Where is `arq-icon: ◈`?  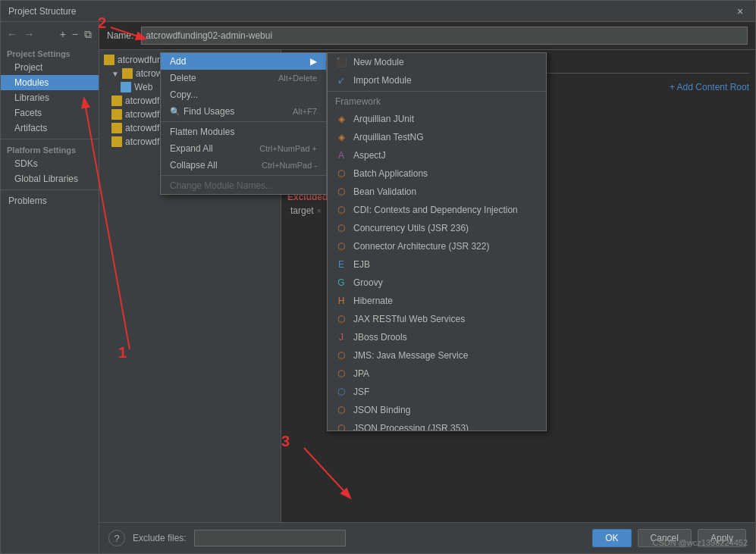
arq-icon: ◈ is located at coordinates (341, 119).